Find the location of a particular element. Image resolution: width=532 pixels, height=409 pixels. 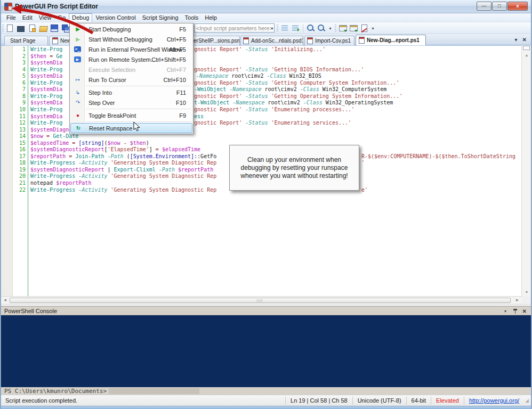

menubar-item-file: File is located at coordinates (11, 18).